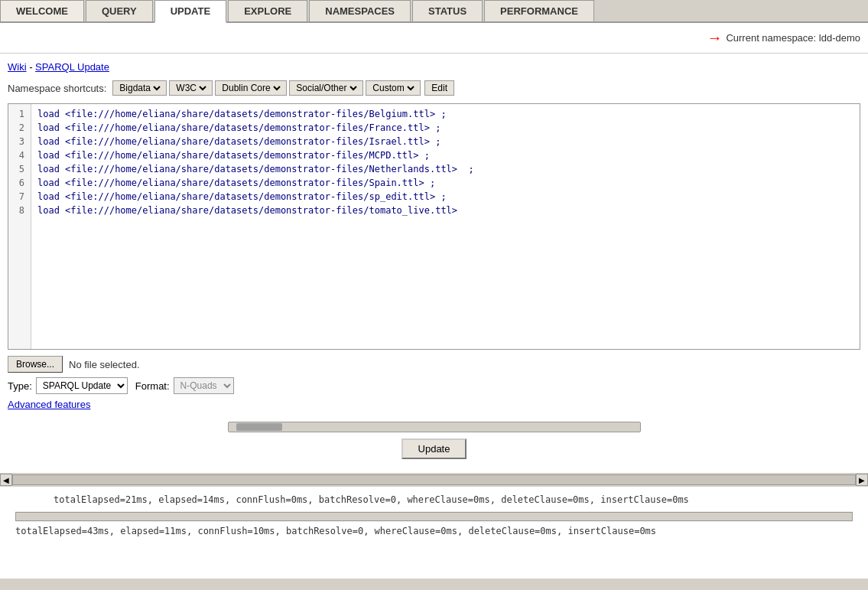 This screenshot has height=590, width=868. Describe the element at coordinates (326, 88) in the screenshot. I see `social-other-select: Social/Other` at that location.